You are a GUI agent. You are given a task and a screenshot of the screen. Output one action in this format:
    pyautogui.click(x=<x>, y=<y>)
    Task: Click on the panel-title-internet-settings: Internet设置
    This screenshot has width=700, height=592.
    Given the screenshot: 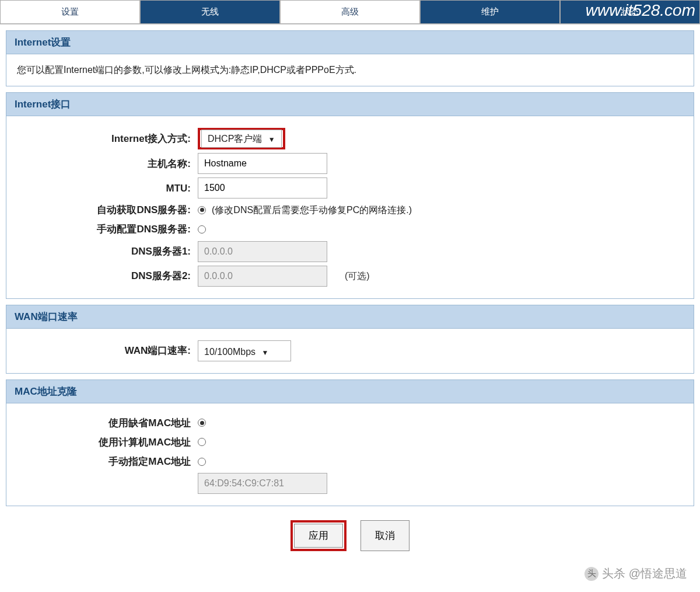 What is the action you would take?
    pyautogui.click(x=350, y=43)
    